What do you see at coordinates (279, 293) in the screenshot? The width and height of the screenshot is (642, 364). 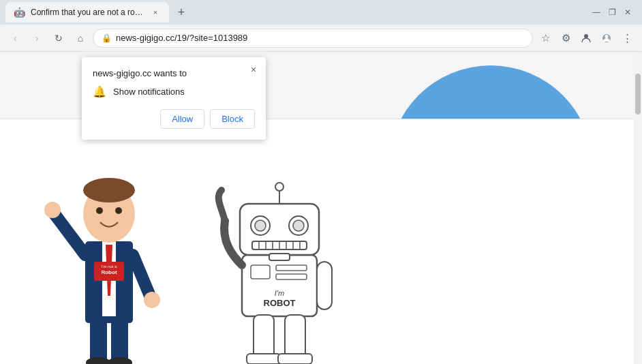 I see `svg-text: I'm` at bounding box center [279, 293].